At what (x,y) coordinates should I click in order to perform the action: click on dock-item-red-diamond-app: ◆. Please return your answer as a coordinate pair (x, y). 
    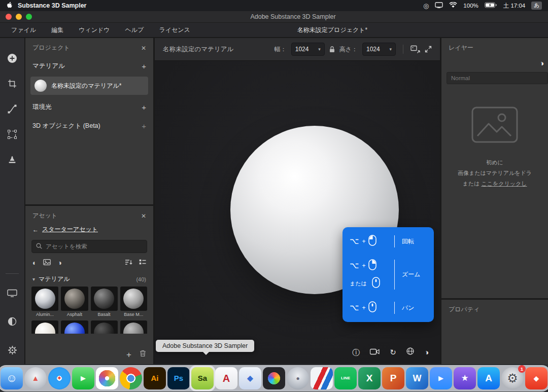
    Looking at the image, I should click on (536, 378).